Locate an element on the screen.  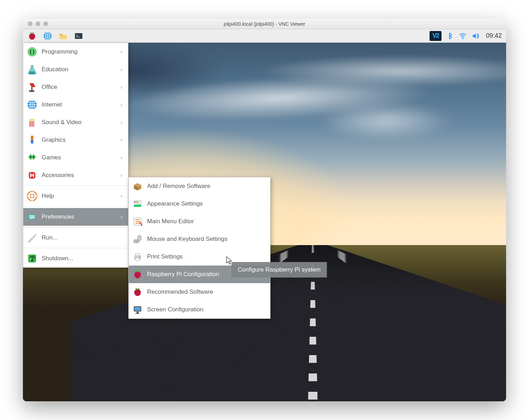
menu-label: Preferences is located at coordinates (58, 217).